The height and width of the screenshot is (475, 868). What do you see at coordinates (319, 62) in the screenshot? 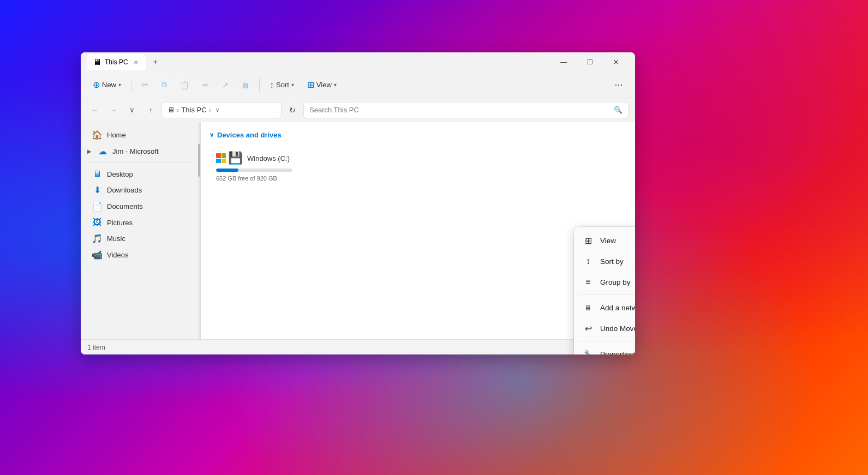
I see `tab-area: 🖥 This PC ✕ +` at bounding box center [319, 62].